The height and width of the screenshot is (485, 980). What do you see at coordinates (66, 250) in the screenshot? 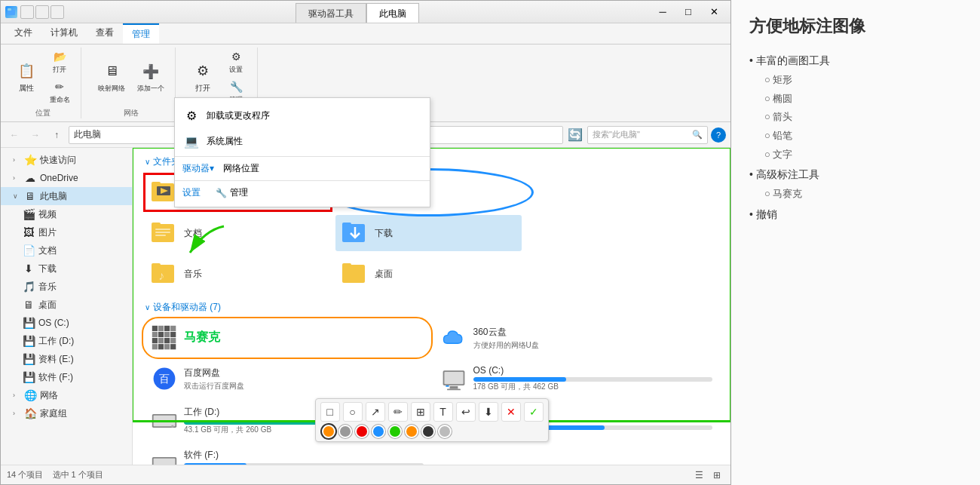
I see `sidebar-item-documents: 📄 文档` at bounding box center [66, 250].